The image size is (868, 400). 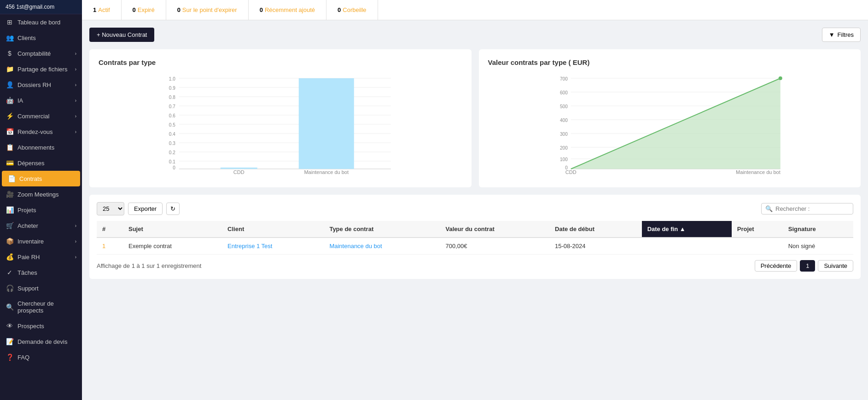 I want to click on sidebar-label-commercial: Commercial, so click(x=33, y=116).